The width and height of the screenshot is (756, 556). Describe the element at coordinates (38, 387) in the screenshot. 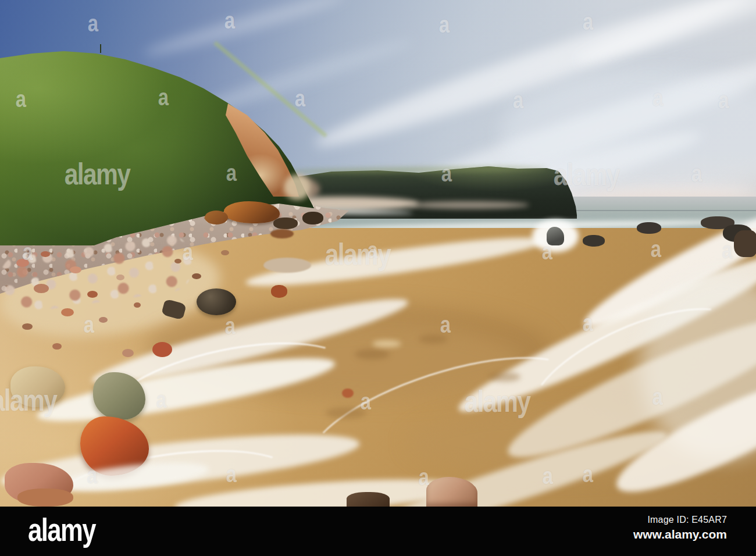

I see `sandy-boulder` at that location.